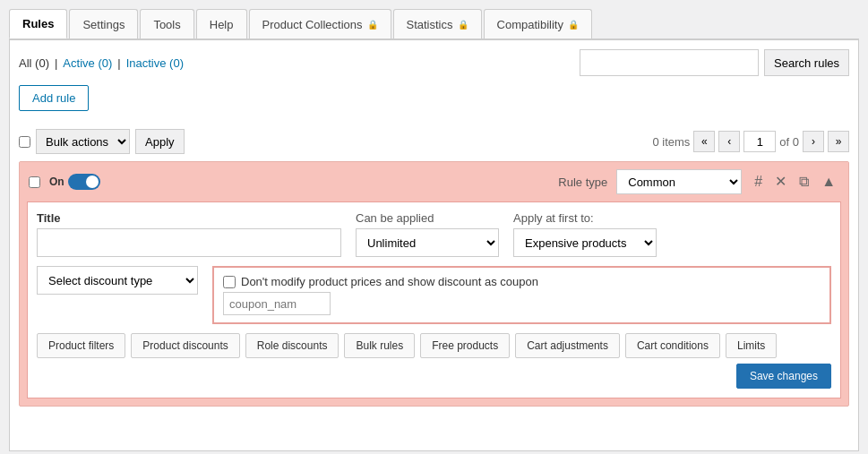 The image size is (868, 454). Describe the element at coordinates (434, 235) in the screenshot. I see `rule-fields-row: Title Can be applied Unlimited Apply at …` at that location.